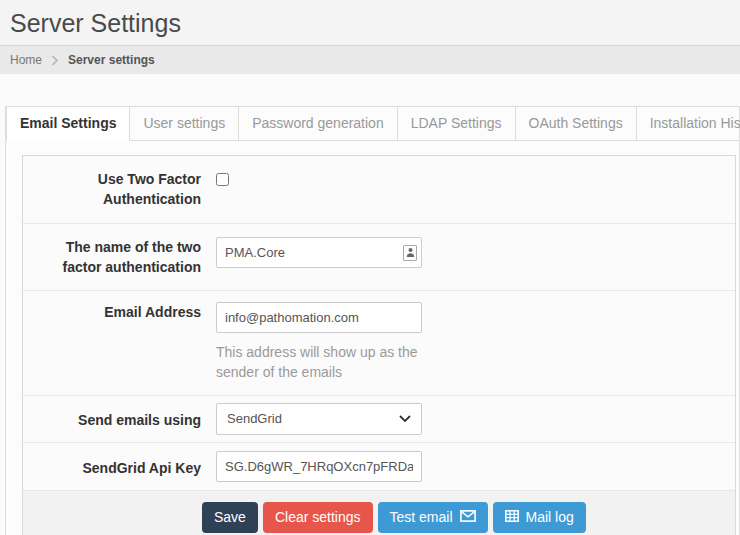 The width and height of the screenshot is (740, 535). I want to click on email-input, so click(319, 318).